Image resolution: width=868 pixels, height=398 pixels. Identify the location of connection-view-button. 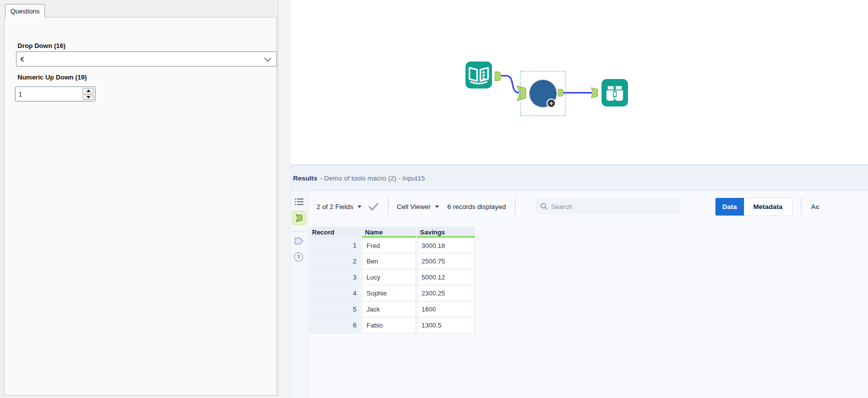
(299, 218).